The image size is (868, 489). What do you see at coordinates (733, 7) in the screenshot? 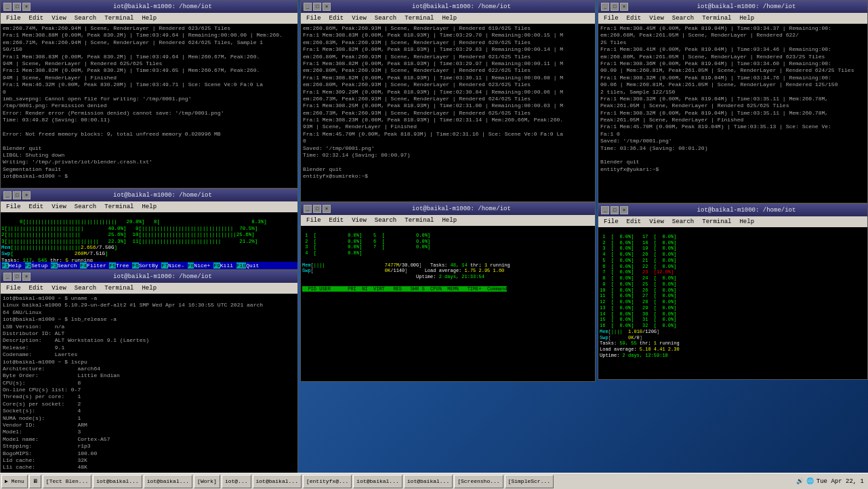
I see `titlebar-top-right: _ □ × iot@baikal-m1000: /home/iot` at bounding box center [733, 7].